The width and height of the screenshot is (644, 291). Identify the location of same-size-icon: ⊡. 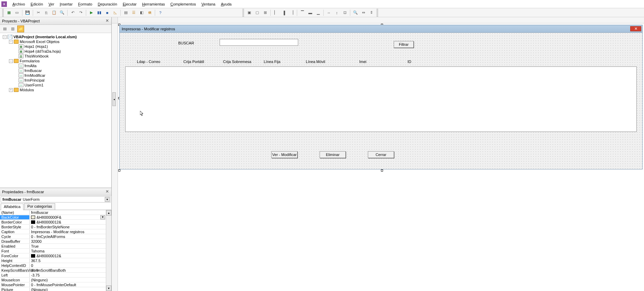
(345, 13).